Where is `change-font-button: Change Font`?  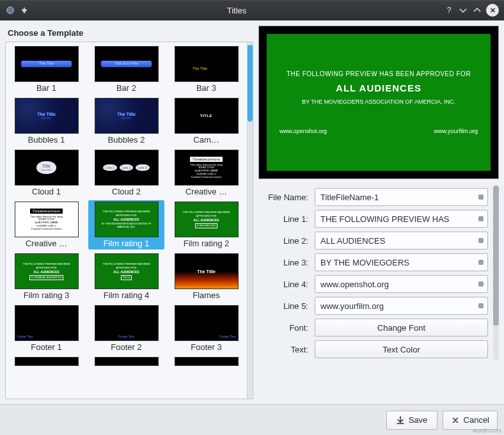
change-font-button: Change Font is located at coordinates (402, 328).